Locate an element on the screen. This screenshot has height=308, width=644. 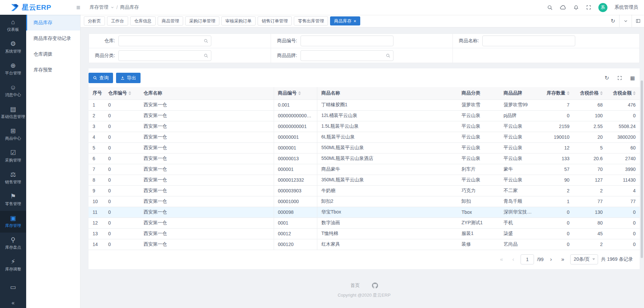
tab-close-icon: × is located at coordinates (355, 21).